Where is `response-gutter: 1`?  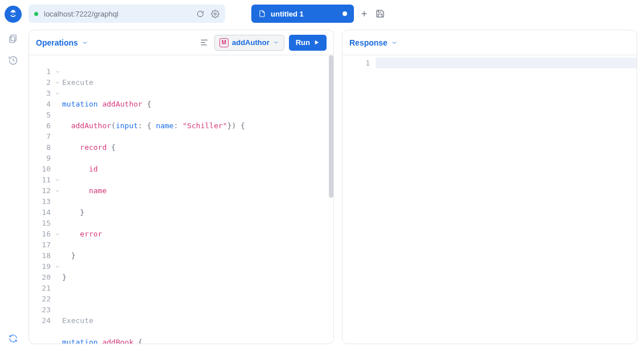
response-gutter: 1 is located at coordinates (359, 199).